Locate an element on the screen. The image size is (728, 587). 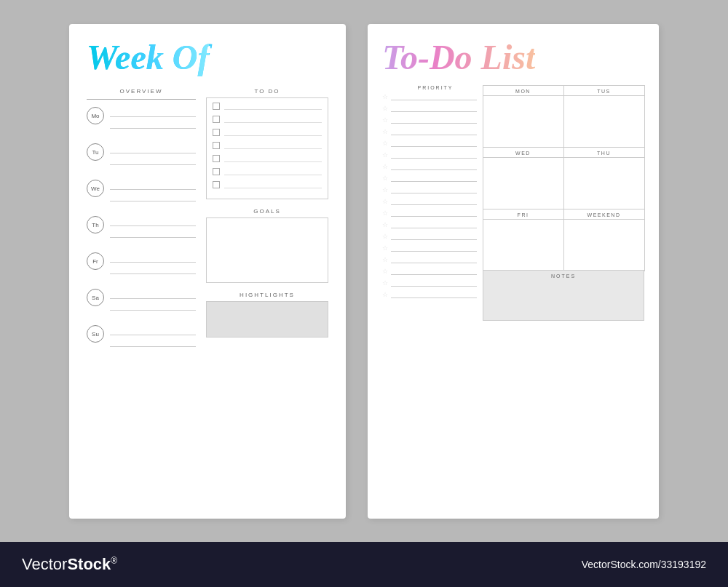
day-fr: Fr is located at coordinates (141, 264).